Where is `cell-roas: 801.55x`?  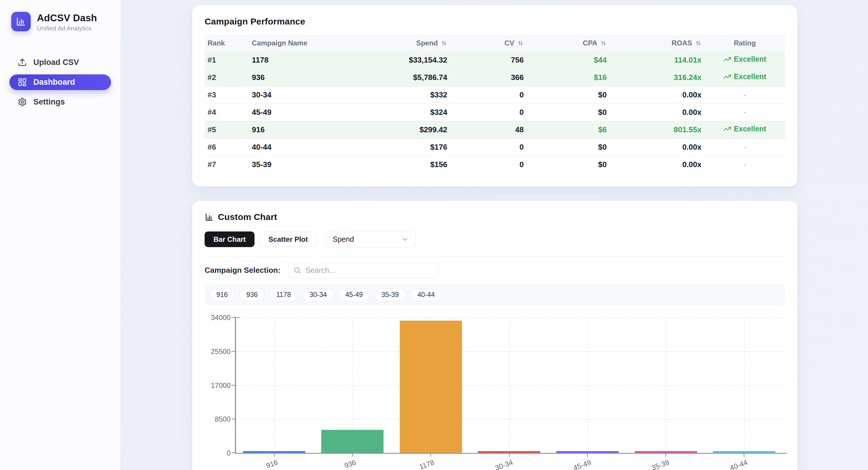 cell-roas: 801.55x is located at coordinates (657, 130).